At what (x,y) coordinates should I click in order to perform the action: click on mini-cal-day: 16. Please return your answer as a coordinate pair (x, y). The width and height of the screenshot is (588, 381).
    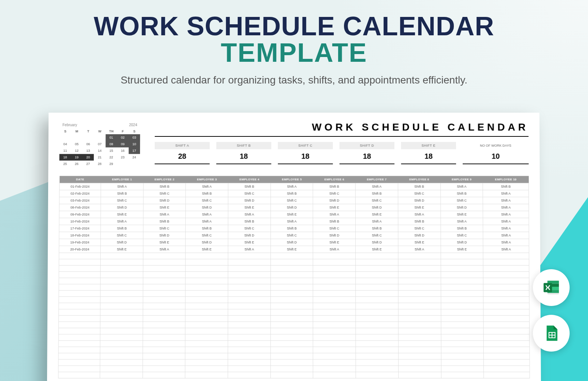
    Looking at the image, I should click on (123, 151).